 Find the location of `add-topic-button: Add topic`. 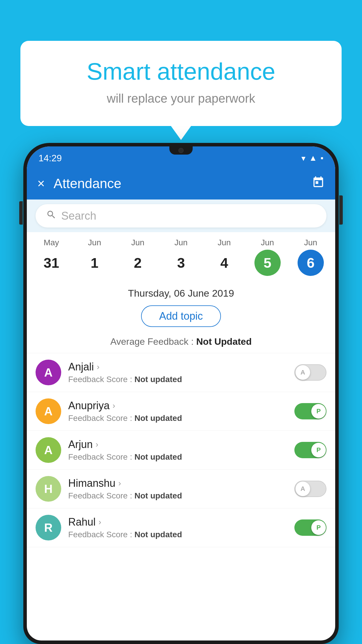

add-topic-button: Add topic is located at coordinates (181, 316).